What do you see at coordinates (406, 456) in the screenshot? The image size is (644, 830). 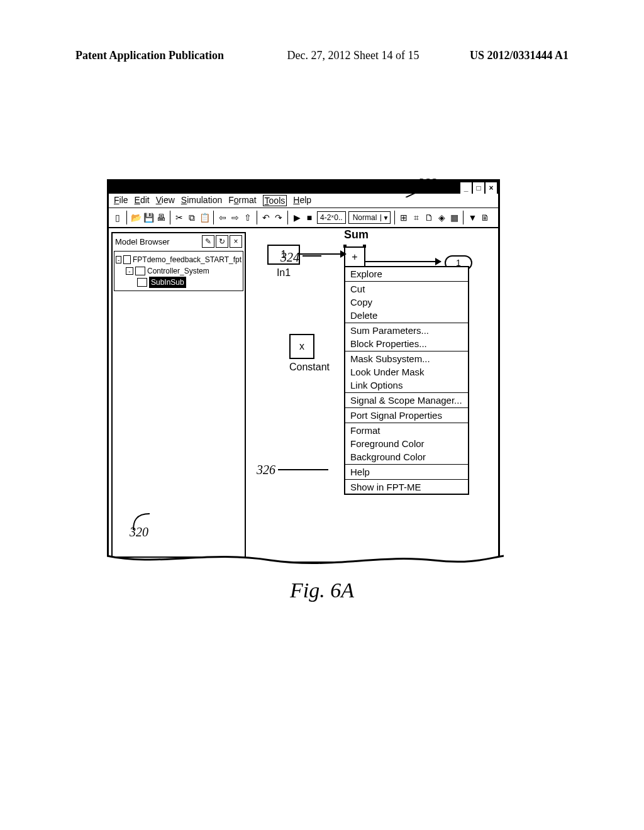 I see `ctx-background-color: Background Color` at bounding box center [406, 456].